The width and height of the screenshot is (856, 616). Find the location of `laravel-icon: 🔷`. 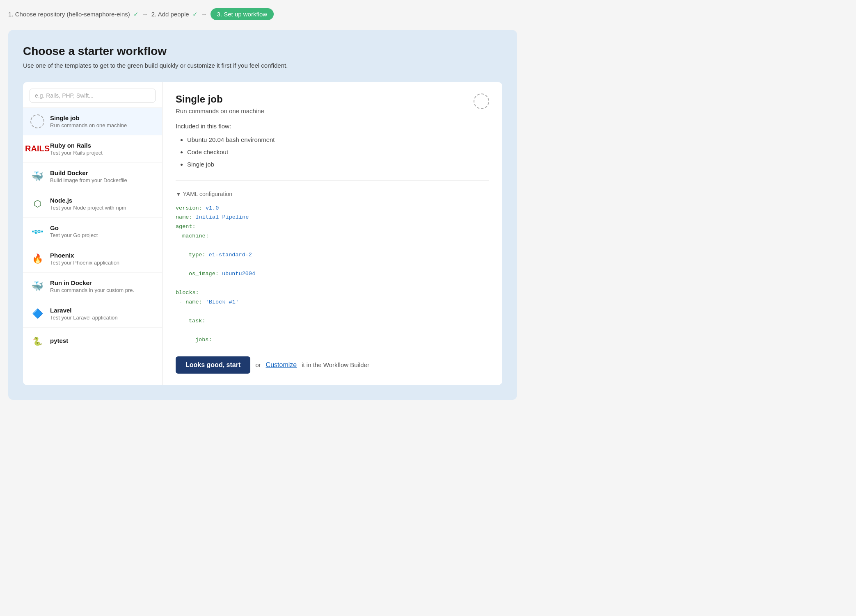

laravel-icon: 🔷 is located at coordinates (37, 314).